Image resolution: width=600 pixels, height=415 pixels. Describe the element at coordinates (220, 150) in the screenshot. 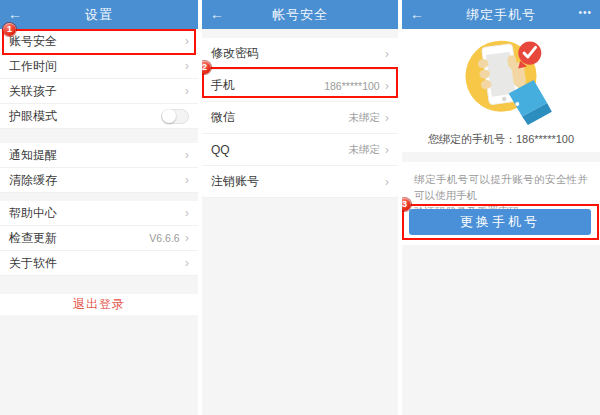

I see `menu-label: QQ` at that location.